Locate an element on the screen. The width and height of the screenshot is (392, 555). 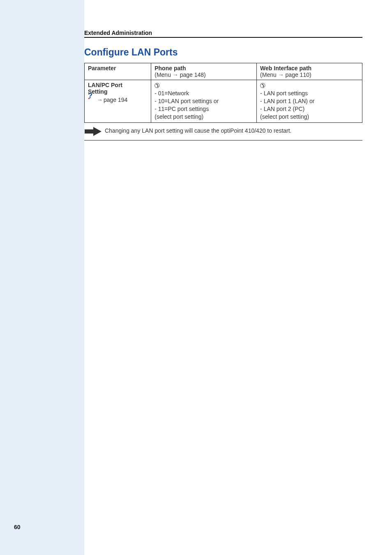
phone-line: - 01=Network is located at coordinates (204, 94).